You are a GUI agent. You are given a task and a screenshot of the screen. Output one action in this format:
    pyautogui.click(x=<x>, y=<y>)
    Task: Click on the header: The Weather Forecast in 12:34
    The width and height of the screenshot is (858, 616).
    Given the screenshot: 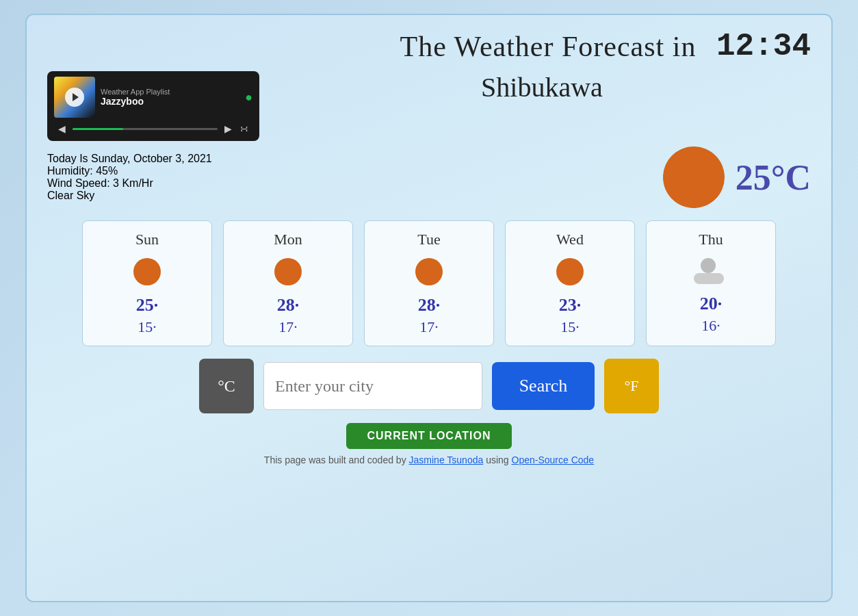 What is the action you would take?
    pyautogui.click(x=429, y=47)
    